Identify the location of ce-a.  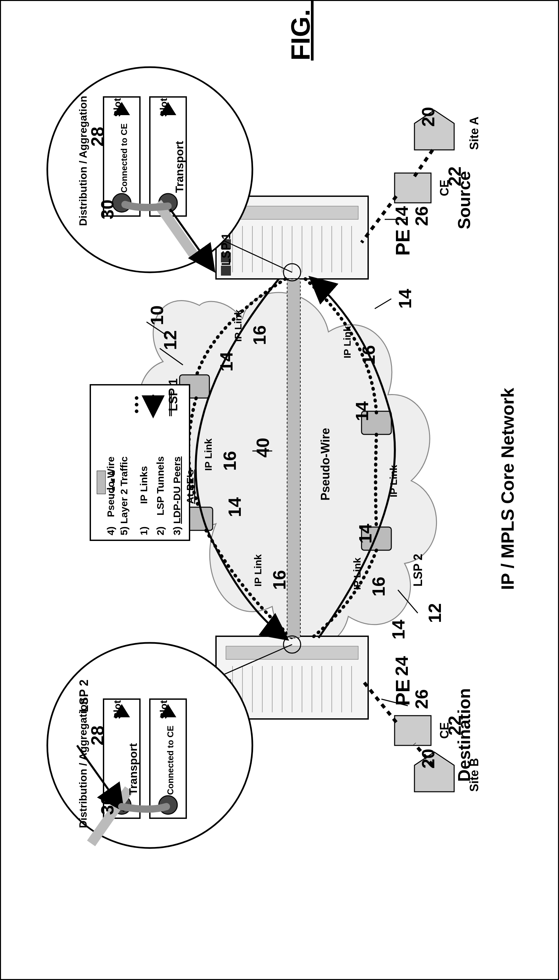
(413, 188).